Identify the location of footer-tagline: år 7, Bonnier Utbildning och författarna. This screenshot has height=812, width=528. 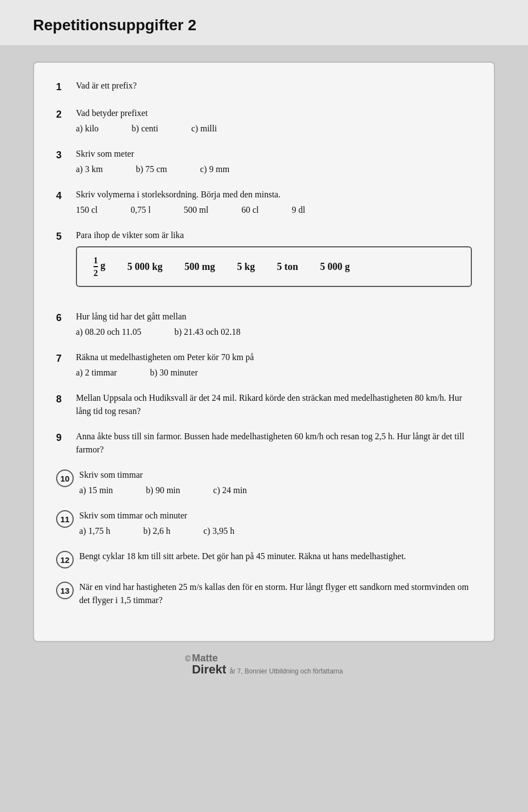
(286, 672).